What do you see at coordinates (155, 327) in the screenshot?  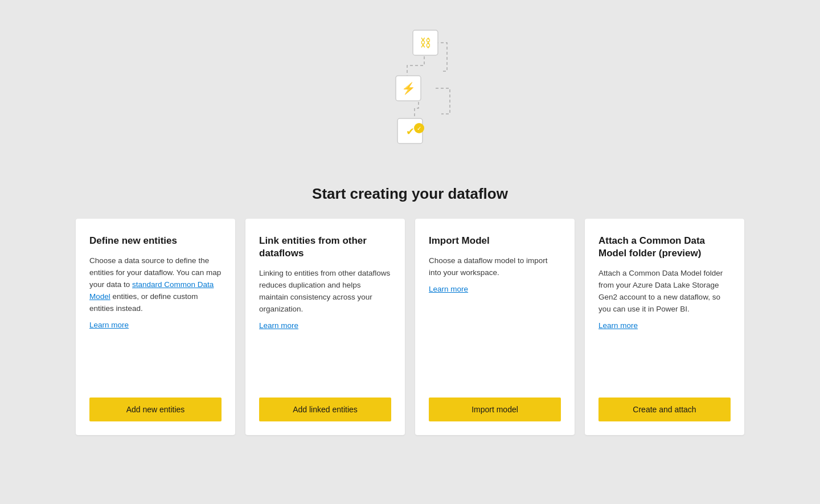 I see `define-new-entities-card: Define new entities Choose a data source…` at bounding box center [155, 327].